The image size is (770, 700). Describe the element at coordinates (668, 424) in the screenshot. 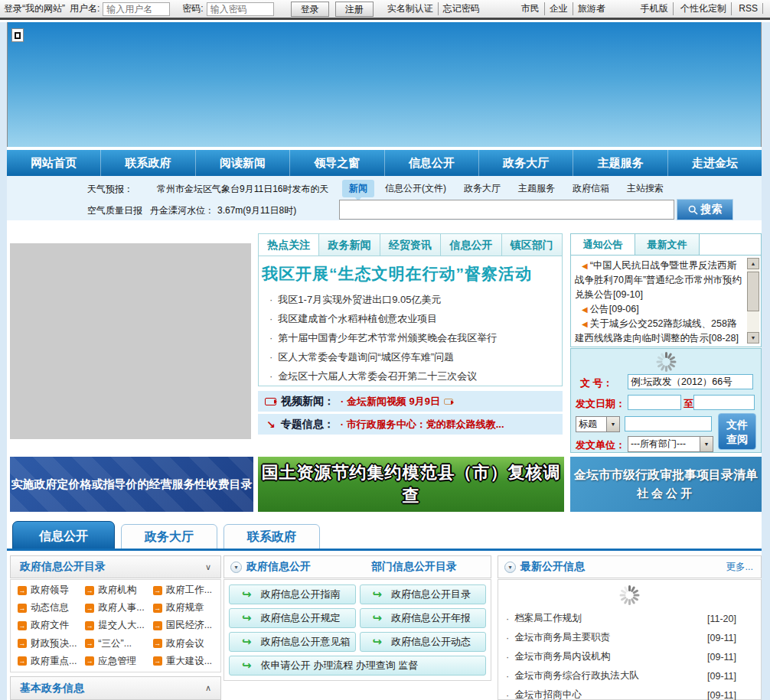

I see `title-keyword-input` at that location.